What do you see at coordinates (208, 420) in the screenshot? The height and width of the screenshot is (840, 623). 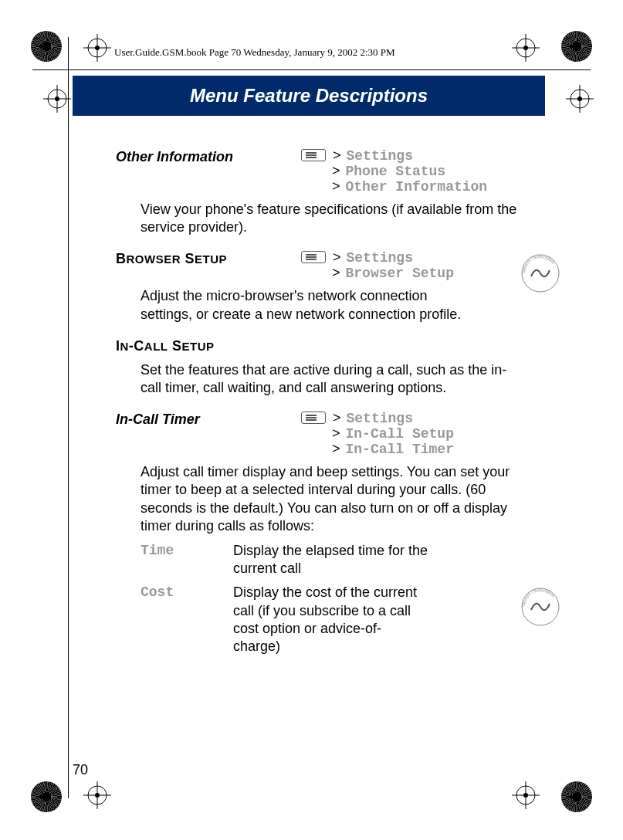 I see `section-label: In-Call Timer` at bounding box center [208, 420].